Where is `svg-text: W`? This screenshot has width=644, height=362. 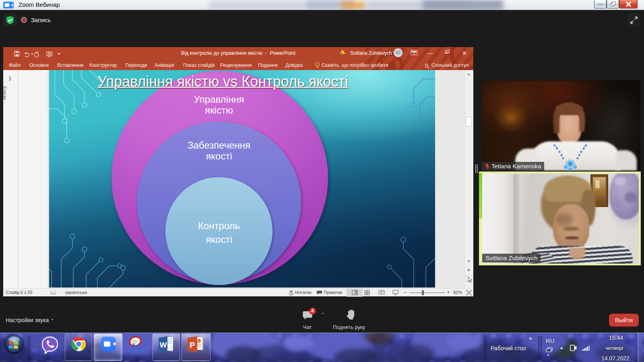 svg-text: W is located at coordinates (163, 345).